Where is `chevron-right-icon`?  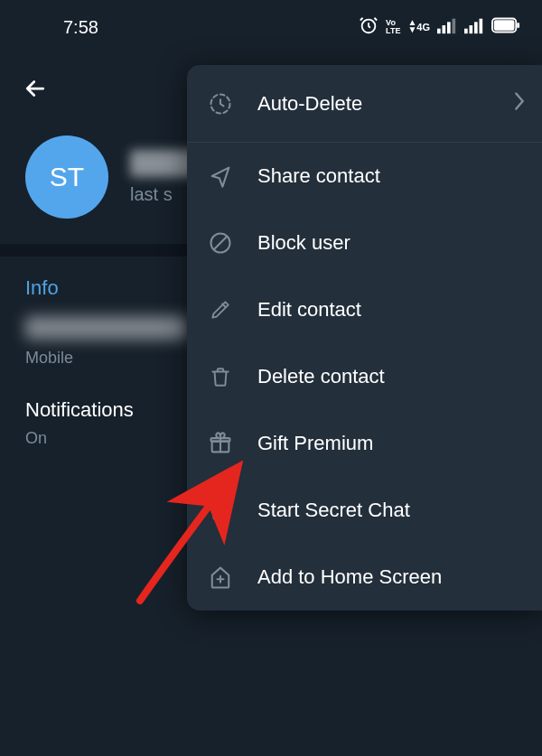 chevron-right-icon is located at coordinates (519, 104).